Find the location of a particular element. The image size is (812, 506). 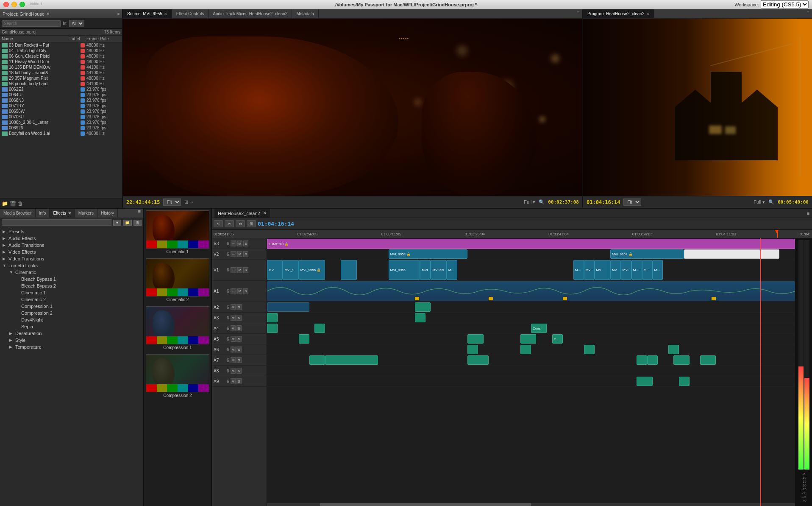

in-selector: All is located at coordinates (77, 24).